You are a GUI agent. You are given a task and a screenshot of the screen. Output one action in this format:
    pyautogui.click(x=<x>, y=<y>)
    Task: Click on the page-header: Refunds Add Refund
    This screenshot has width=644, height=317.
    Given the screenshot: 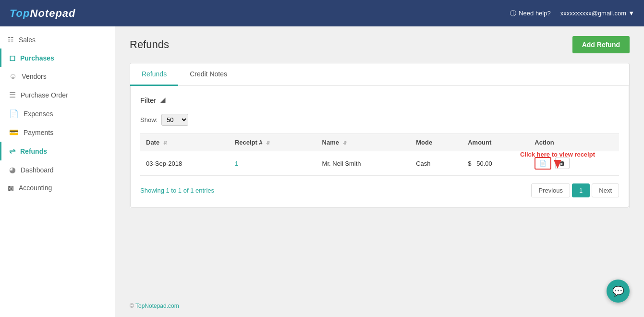 What is the action you would take?
    pyautogui.click(x=379, y=45)
    